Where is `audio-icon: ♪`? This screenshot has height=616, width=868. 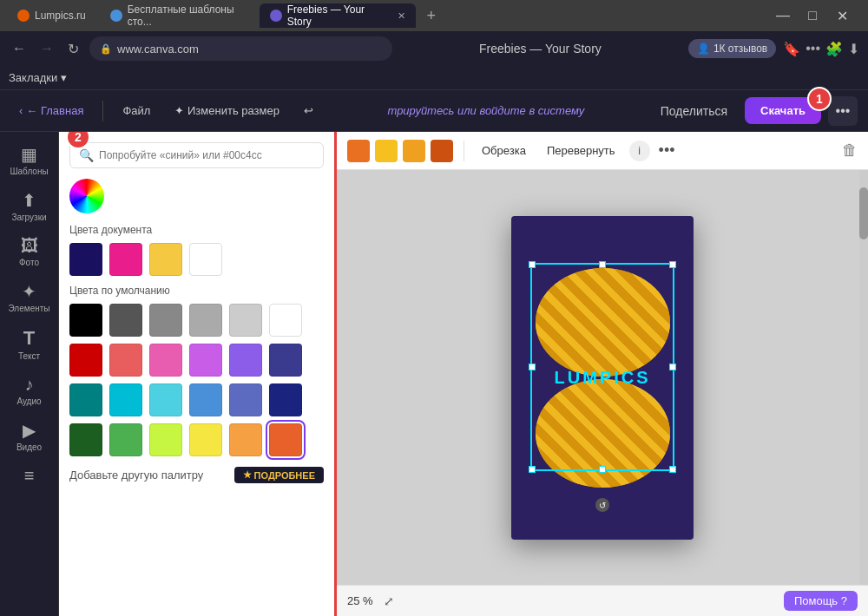 audio-icon: ♪ is located at coordinates (30, 385).